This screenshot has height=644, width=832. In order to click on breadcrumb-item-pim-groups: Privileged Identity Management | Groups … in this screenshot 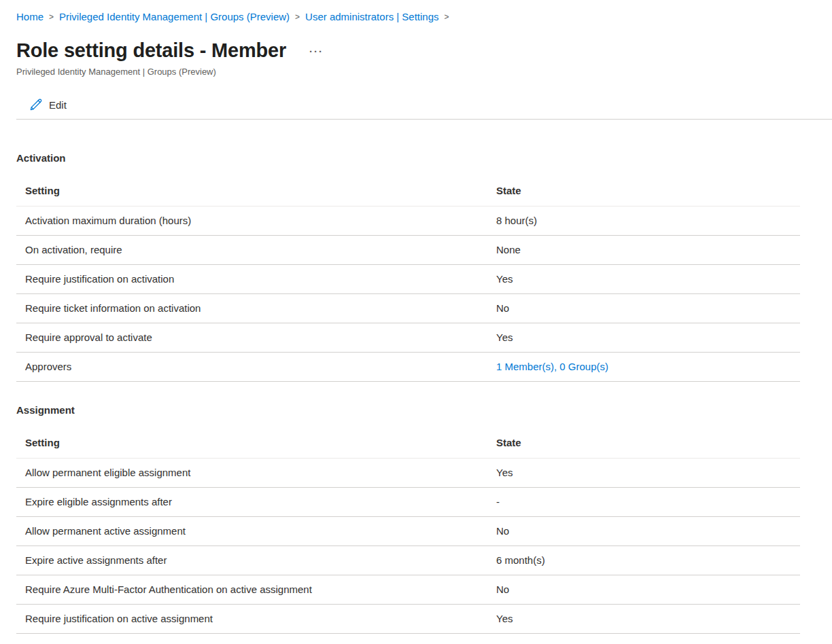, I will do `click(174, 16)`.